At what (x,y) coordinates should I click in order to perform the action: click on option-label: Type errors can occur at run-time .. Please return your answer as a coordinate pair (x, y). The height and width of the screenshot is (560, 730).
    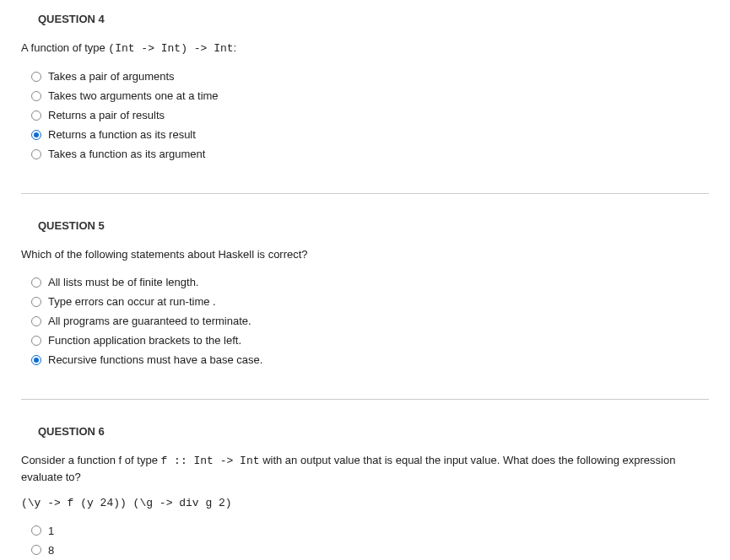
    Looking at the image, I should click on (132, 302).